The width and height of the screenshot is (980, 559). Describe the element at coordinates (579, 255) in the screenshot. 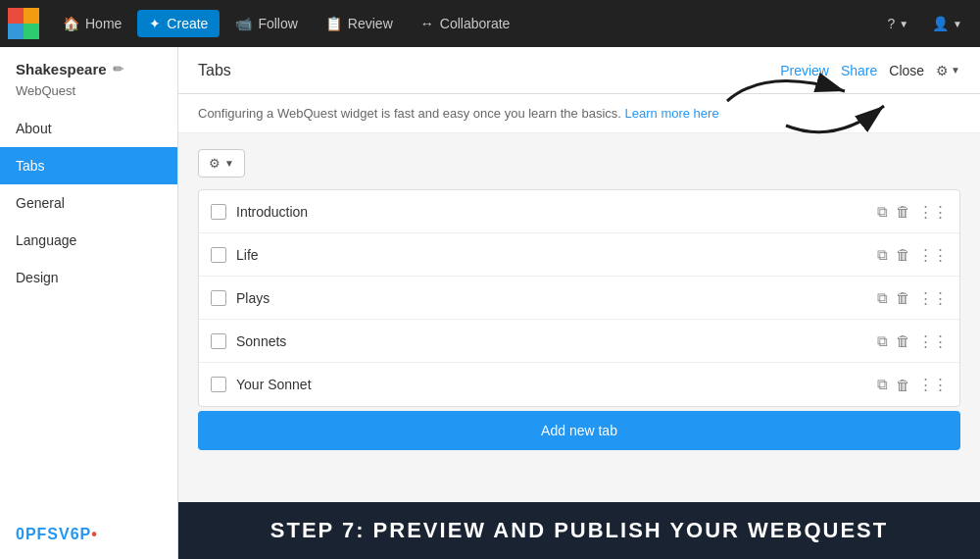

I see `table-row: Life ⧉ 🗑 ⋮⋮` at that location.